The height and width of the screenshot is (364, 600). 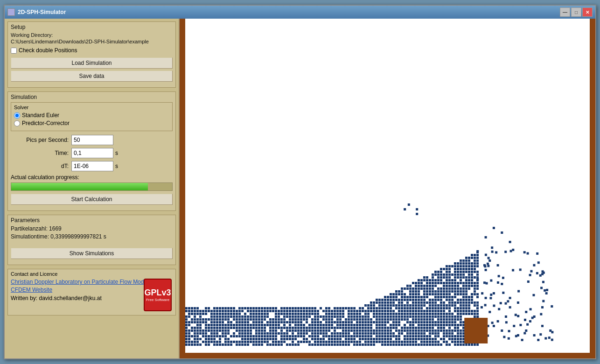 I want to click on save-data-button: Save data, so click(x=91, y=76).